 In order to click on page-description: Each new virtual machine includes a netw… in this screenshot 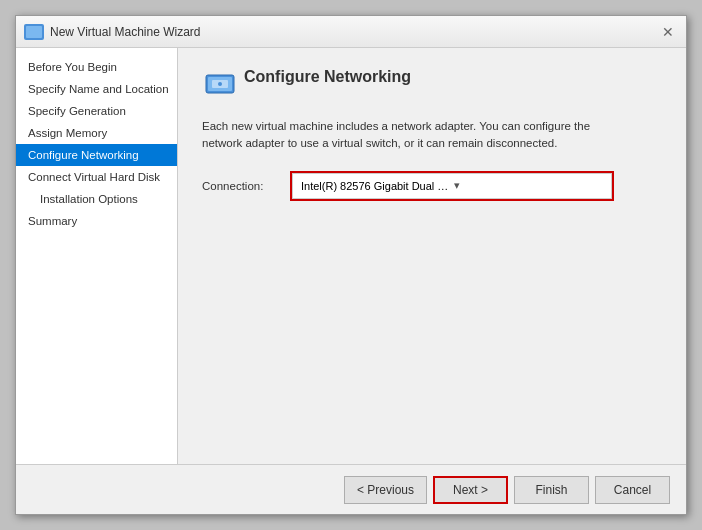, I will do `click(412, 136)`.